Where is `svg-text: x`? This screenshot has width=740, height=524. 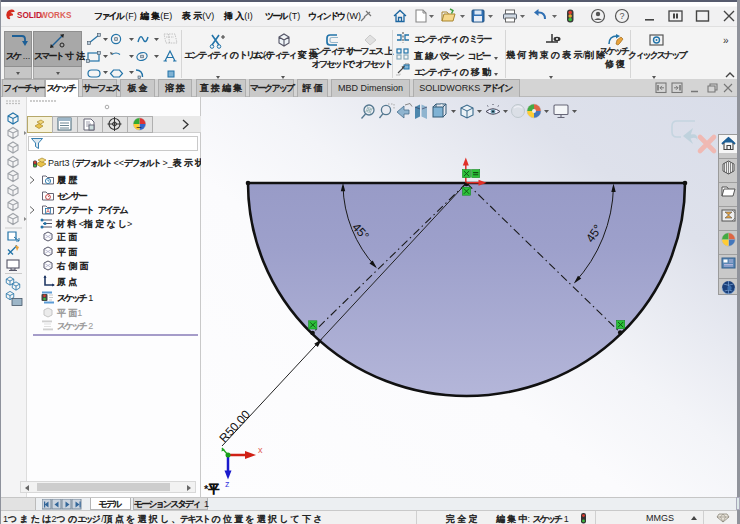
svg-text: x is located at coordinates (260, 450).